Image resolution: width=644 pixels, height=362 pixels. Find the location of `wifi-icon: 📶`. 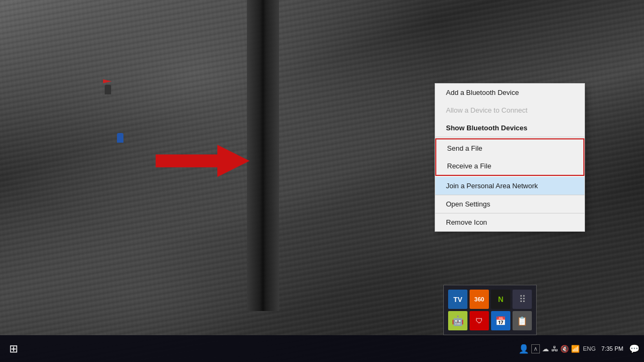

wifi-icon: 📶 is located at coordinates (575, 349).